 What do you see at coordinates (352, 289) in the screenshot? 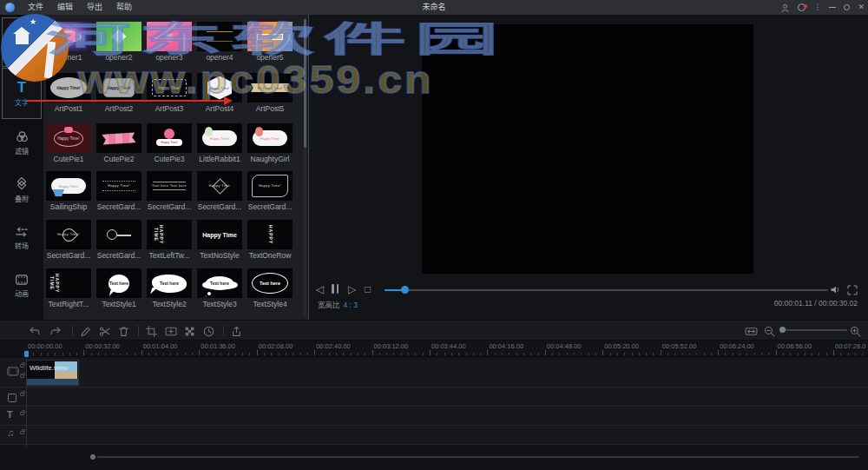
I see `play-icon: ▷` at bounding box center [352, 289].